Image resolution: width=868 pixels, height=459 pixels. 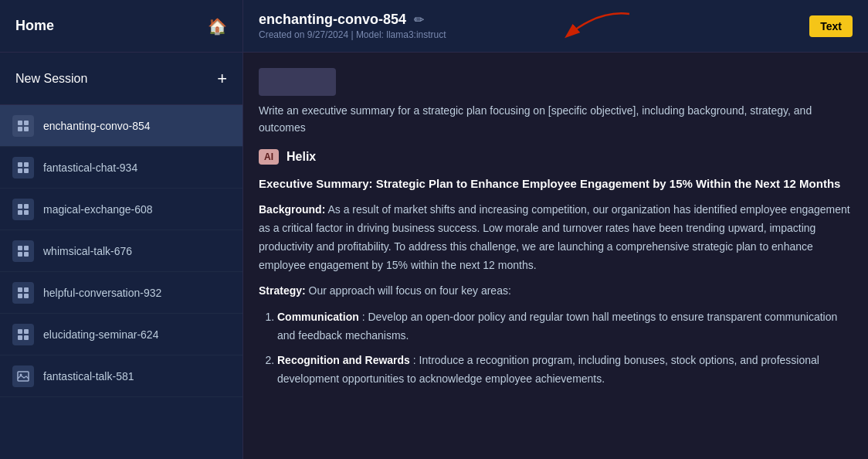 What do you see at coordinates (554, 236) in the screenshot?
I see `background-text: As a result of market shifts and increas…` at bounding box center [554, 236].